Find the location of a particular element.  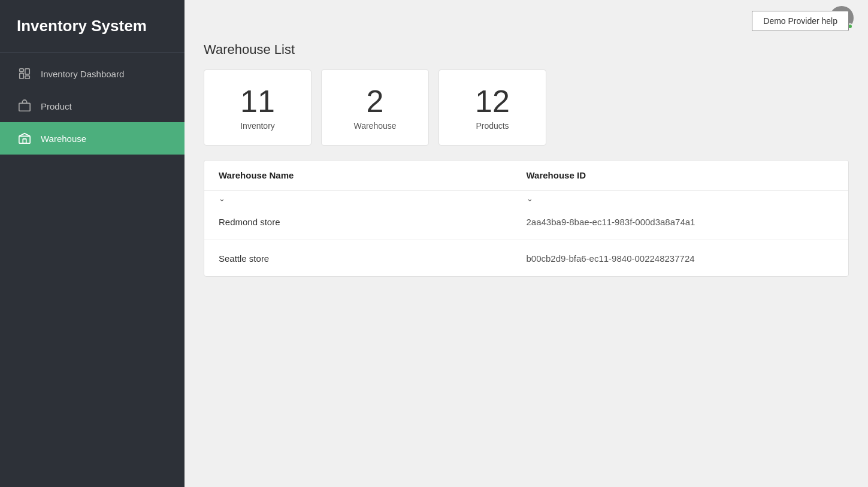

sort-chevron-name: ⌄ is located at coordinates (222, 199).